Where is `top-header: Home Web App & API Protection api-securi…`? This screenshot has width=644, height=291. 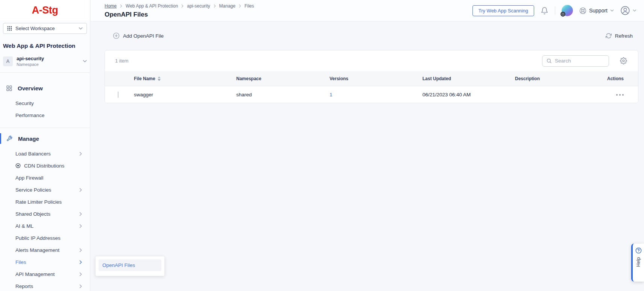
top-header: Home Web App & API Protection api-securi… is located at coordinates (367, 11).